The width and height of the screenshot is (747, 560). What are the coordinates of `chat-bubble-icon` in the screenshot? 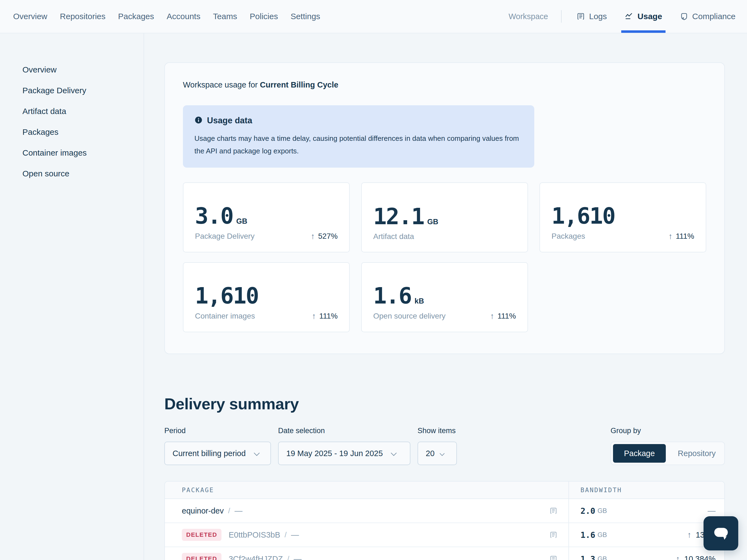 It's located at (721, 534).